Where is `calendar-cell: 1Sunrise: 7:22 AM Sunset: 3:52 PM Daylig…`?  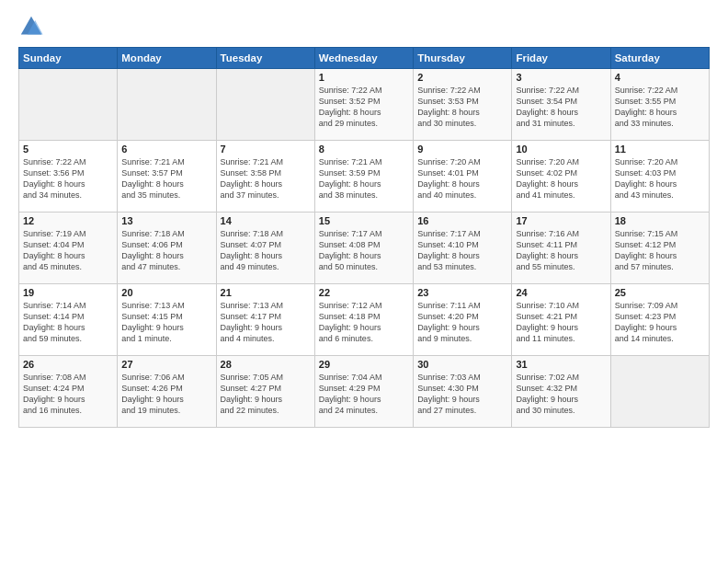
calendar-cell: 1Sunrise: 7:22 AM Sunset: 3:52 PM Daylig… is located at coordinates (364, 105).